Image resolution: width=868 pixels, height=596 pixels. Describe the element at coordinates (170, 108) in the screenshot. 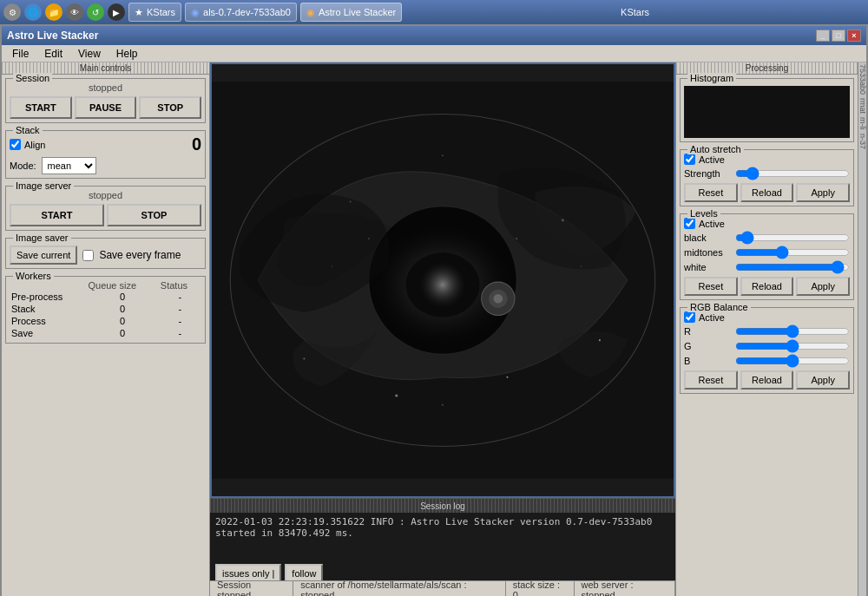

I see `session-stop-button: STOP` at that location.